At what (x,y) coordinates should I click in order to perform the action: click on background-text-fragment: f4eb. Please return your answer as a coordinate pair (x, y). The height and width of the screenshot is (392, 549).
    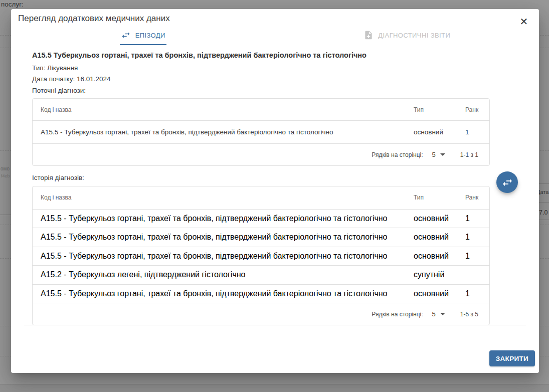
    Looking at the image, I should click on (6, 176).